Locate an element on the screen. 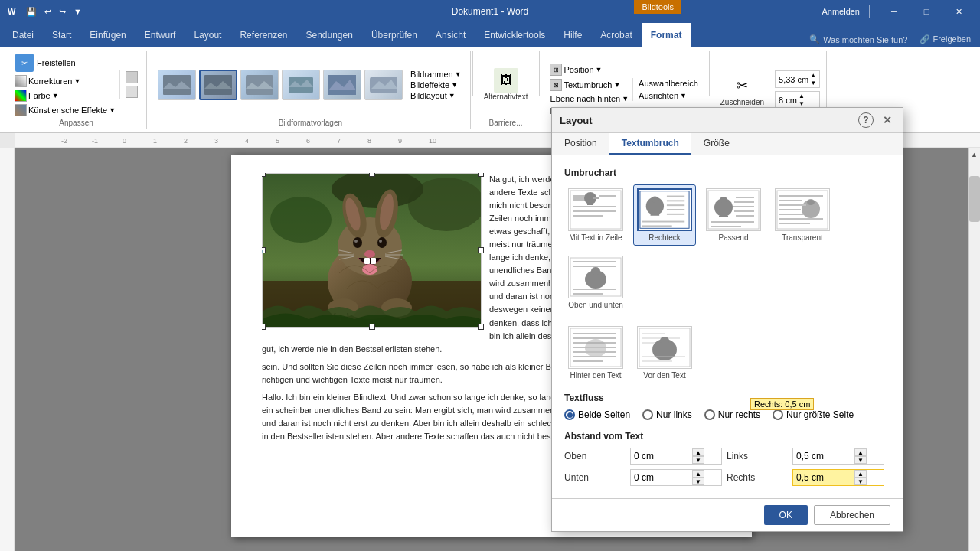 Image resolution: width=980 pixels, height=551 pixels. bildlayout-button: Bildlayout▼ is located at coordinates (436, 96).